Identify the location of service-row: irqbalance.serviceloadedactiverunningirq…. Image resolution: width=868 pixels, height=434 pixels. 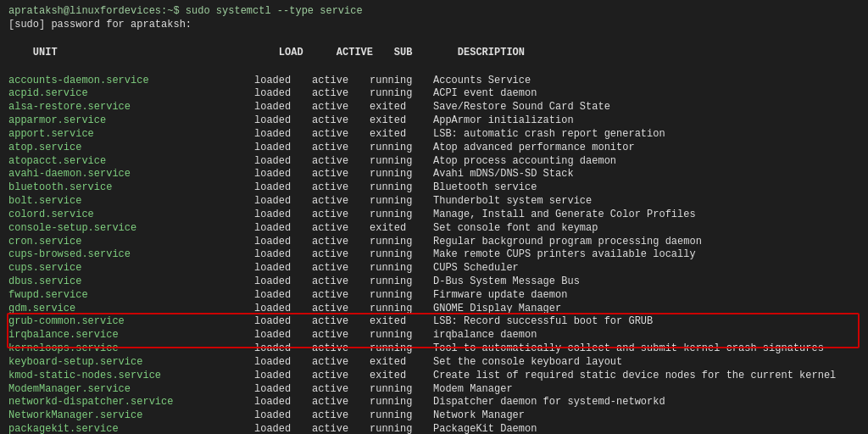
(434, 336).